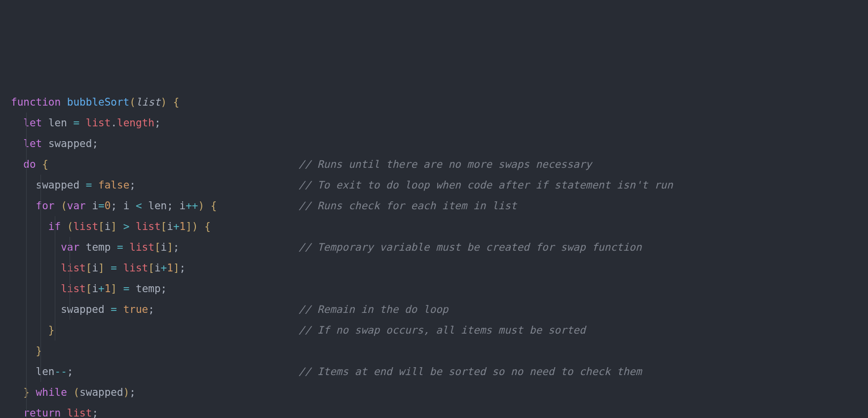  Describe the element at coordinates (439, 351) in the screenshot. I see `code-line: }` at that location.